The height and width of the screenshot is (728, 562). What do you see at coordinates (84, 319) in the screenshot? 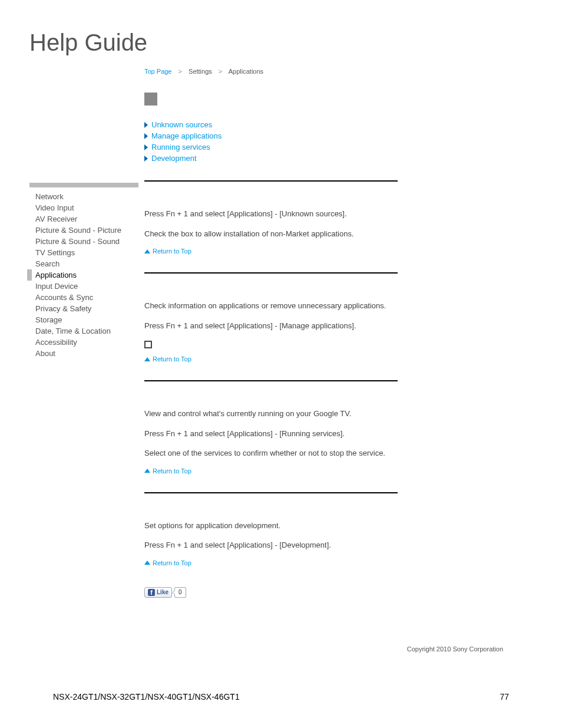
I see `sidebar-item-storage: Storage` at bounding box center [84, 319].